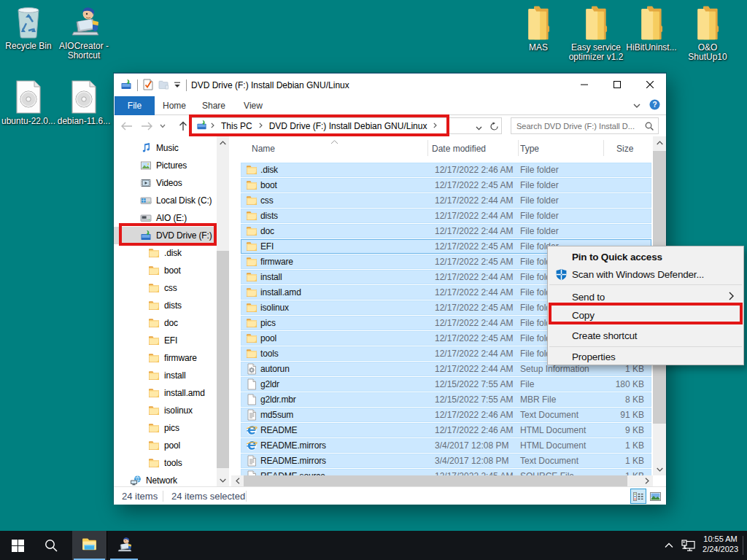  What do you see at coordinates (165, 148) in the screenshot?
I see `nav-item-music: Music` at bounding box center [165, 148].